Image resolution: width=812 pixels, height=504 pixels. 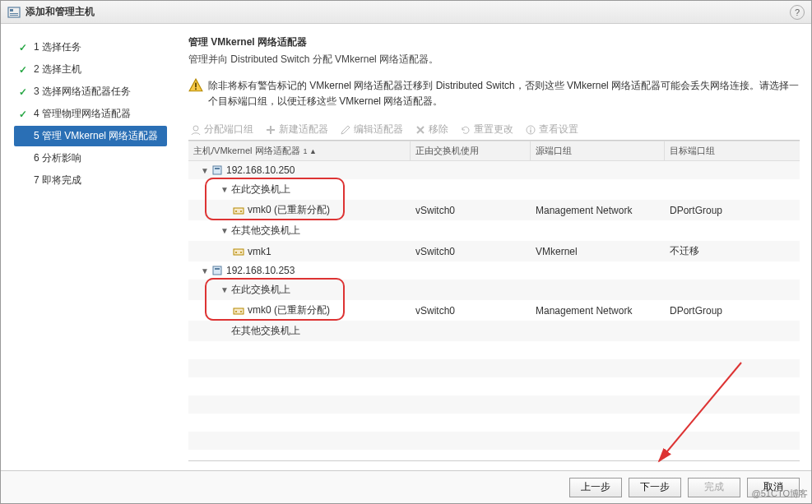 What do you see at coordinates (494, 252) in the screenshot?
I see `table-row: vmk1vSwitch0VMkernel不迁移` at bounding box center [494, 252].